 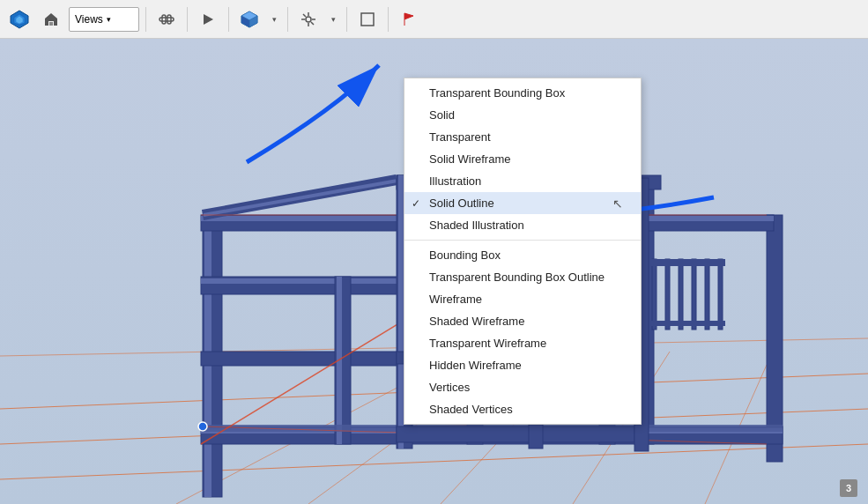 What do you see at coordinates (104, 19) in the screenshot?
I see `views-dropdown: Views ▾` at bounding box center [104, 19].